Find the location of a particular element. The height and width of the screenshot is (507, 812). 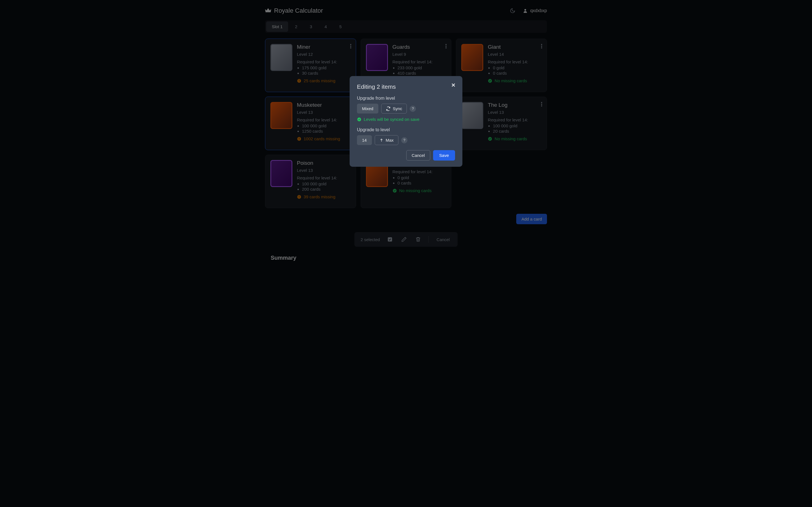

upgrade-to-row: 14 Max ? is located at coordinates (406, 140).